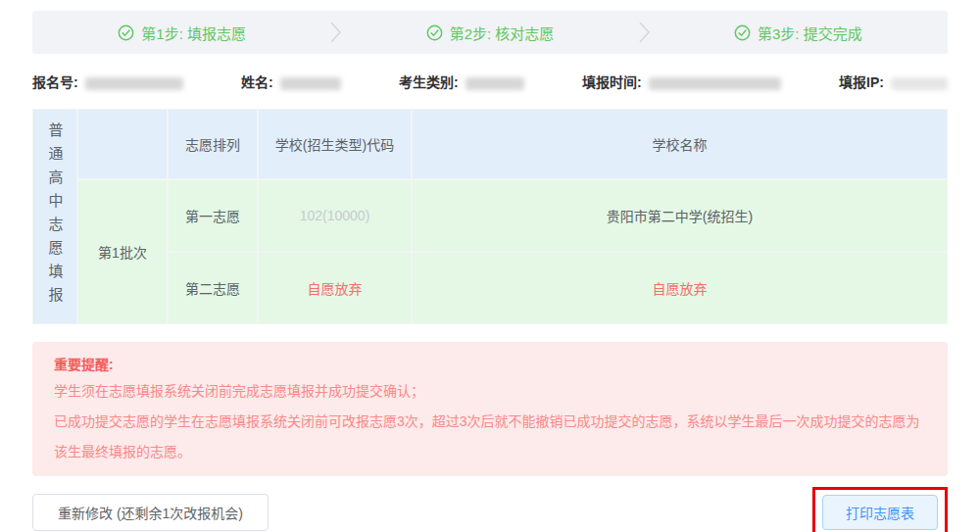  Describe the element at coordinates (335, 288) in the screenshot. I see `second-choice-code-cell: 自愿放弃` at that location.